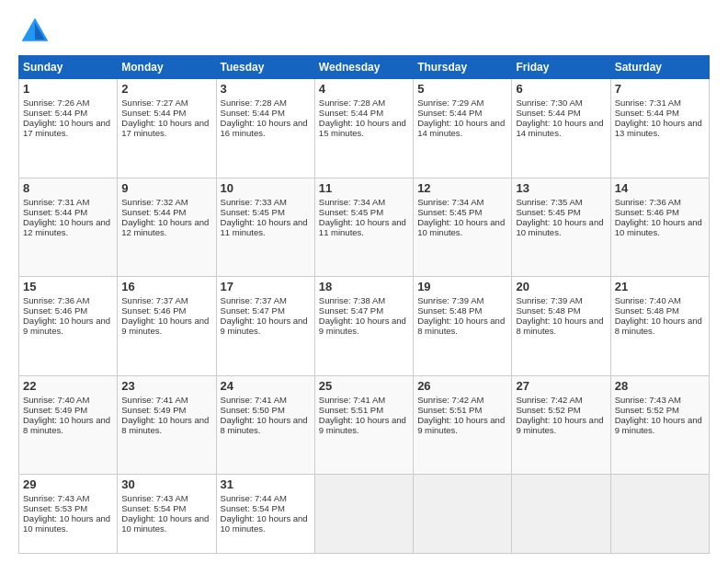 This screenshot has height=563, width=728. What do you see at coordinates (68, 88) in the screenshot?
I see `day-number: 1` at bounding box center [68, 88].